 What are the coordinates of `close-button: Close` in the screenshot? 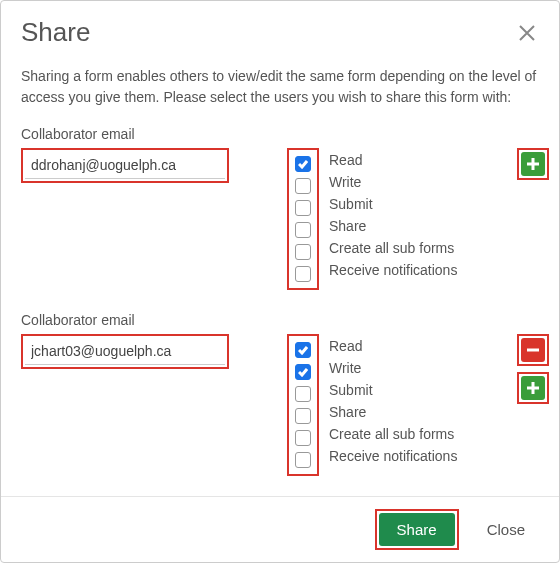 It's located at (506, 530).